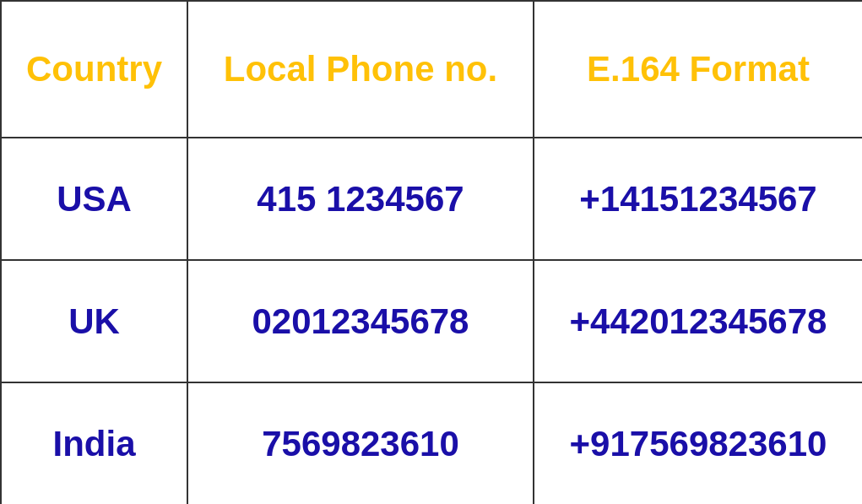  Describe the element at coordinates (361, 443) in the screenshot. I see `local-phone-india: 7569823610` at that location.